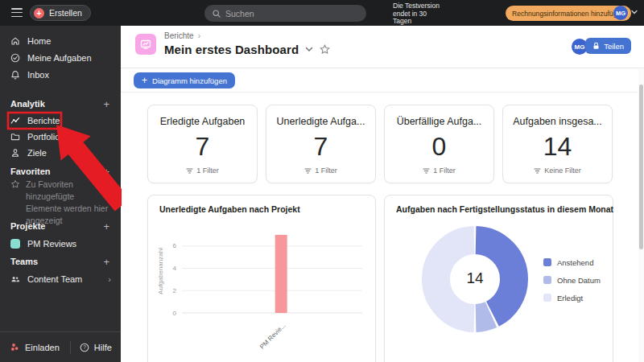 The image size is (644, 362). What do you see at coordinates (557, 171) in the screenshot?
I see `metric-filter: Keine Filter` at bounding box center [557, 171].